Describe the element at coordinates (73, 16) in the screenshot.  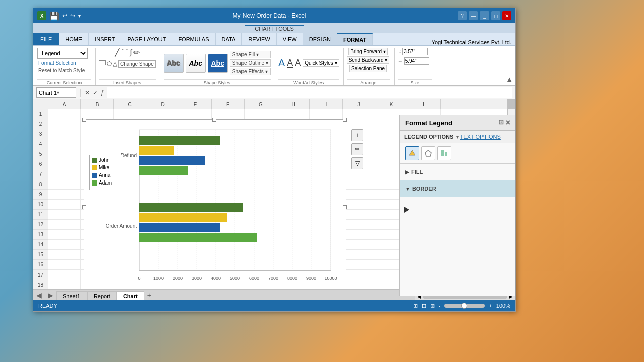
I see `redo-icon: ↪` at that location.